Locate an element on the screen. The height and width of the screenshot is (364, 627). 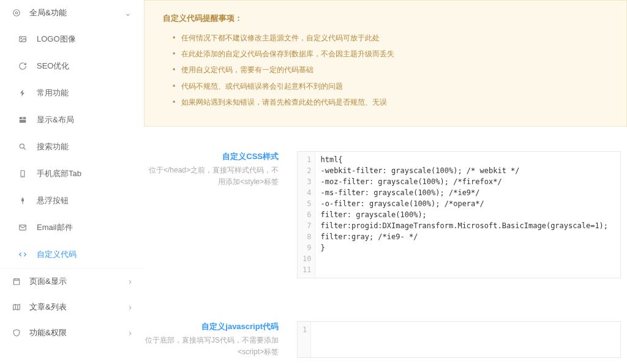
notice-item: 使用自义定代码，需要有一定的代码基础 is located at coordinates (394, 70).